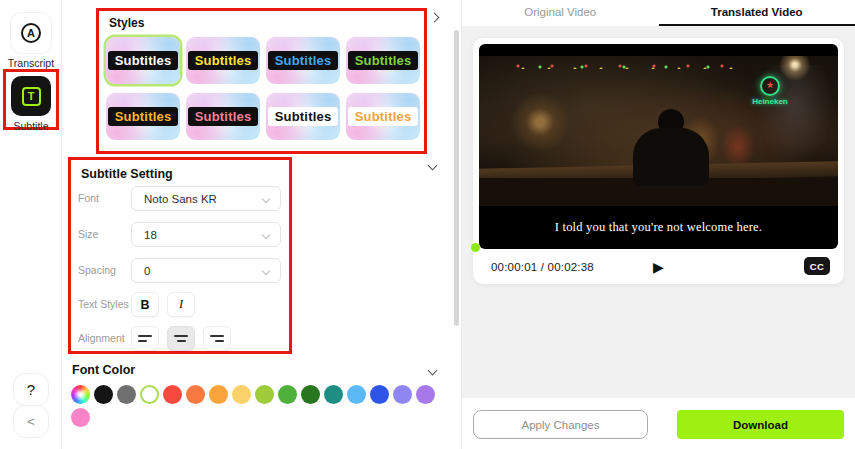  Describe the element at coordinates (31, 33) in the screenshot. I see `transcript-icon: A` at that location.